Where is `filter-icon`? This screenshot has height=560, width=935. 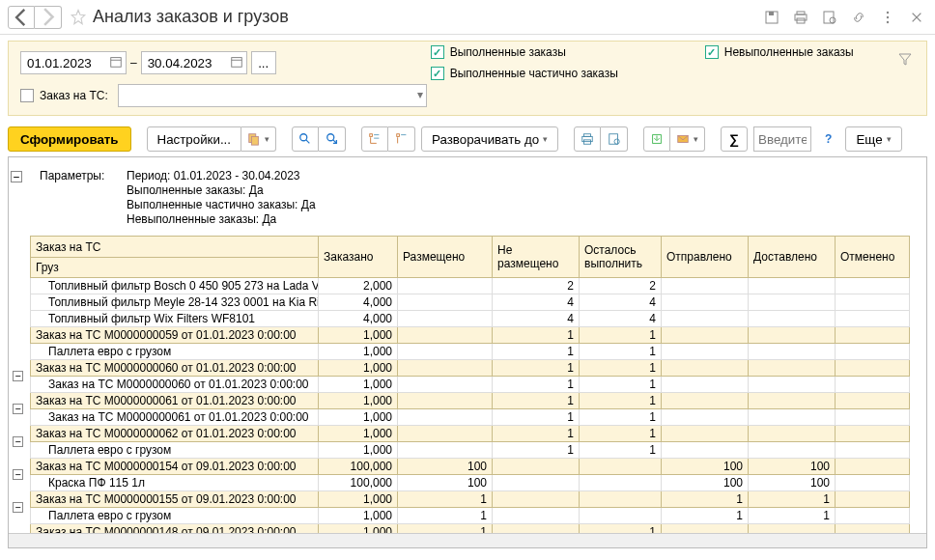
filter-icon is located at coordinates (905, 59).